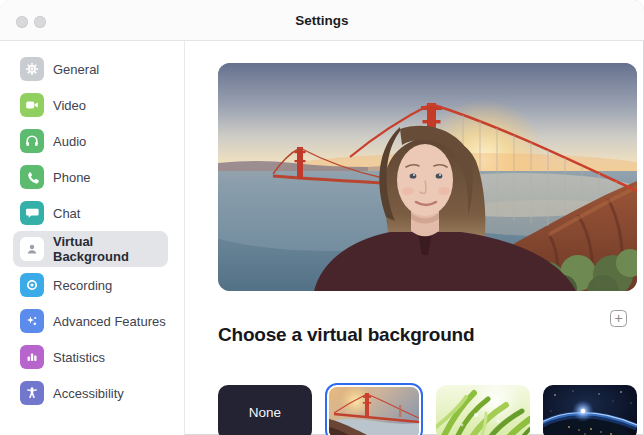 The image size is (644, 435). I want to click on grass-thumbnail, so click(483, 410).